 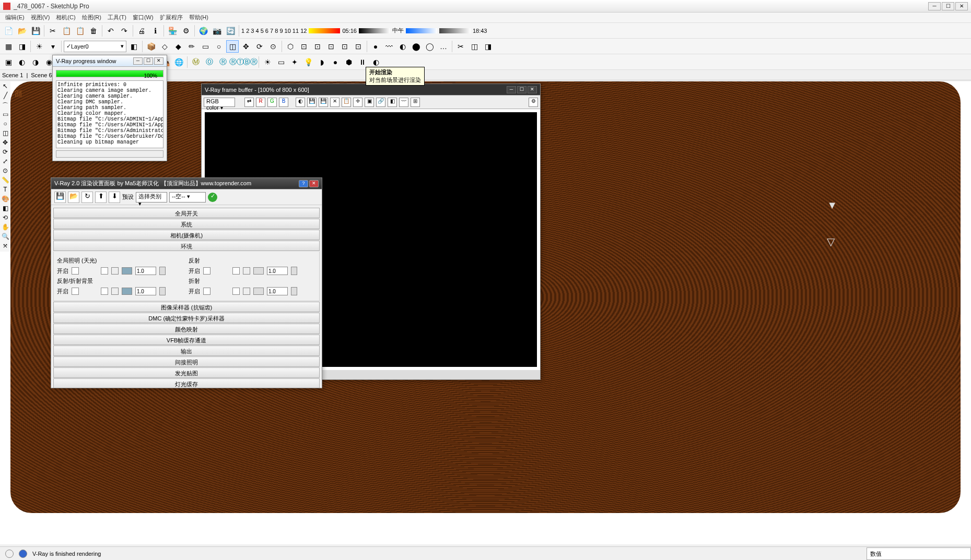 I want to click on section-camera: 相机(摄像机), so click(x=186, y=235).